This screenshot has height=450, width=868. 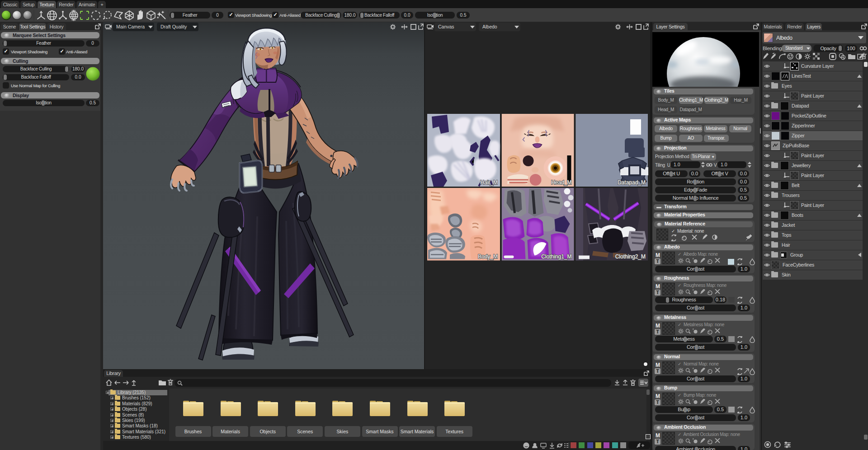 I want to click on svg-text: Body_M, so click(x=488, y=257).